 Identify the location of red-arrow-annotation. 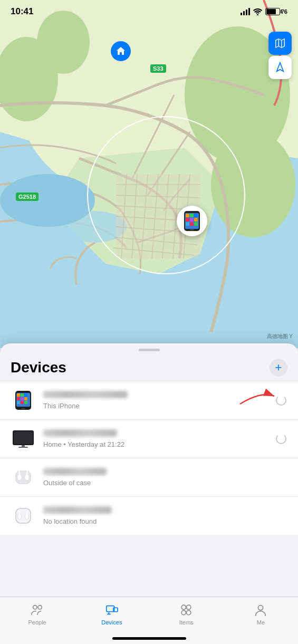
(258, 398).